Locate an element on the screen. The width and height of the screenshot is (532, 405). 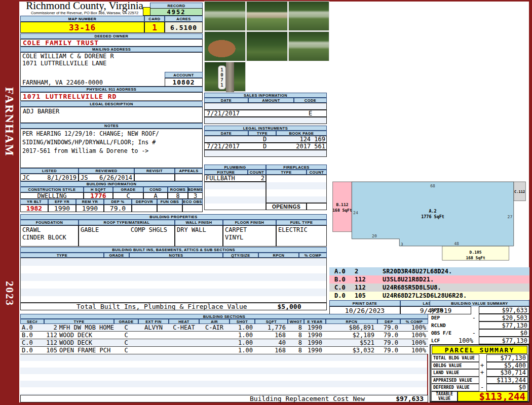
cond-value: A is located at coordinates (156, 195).